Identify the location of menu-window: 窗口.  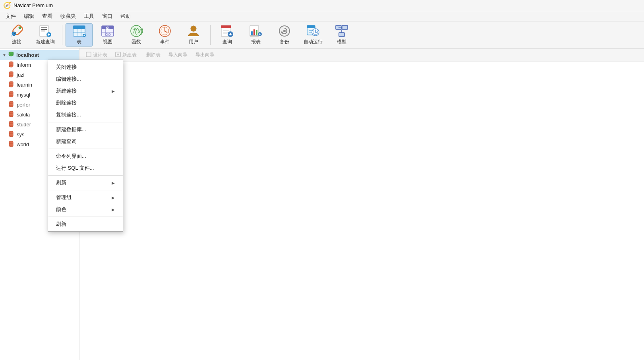
(107, 16).